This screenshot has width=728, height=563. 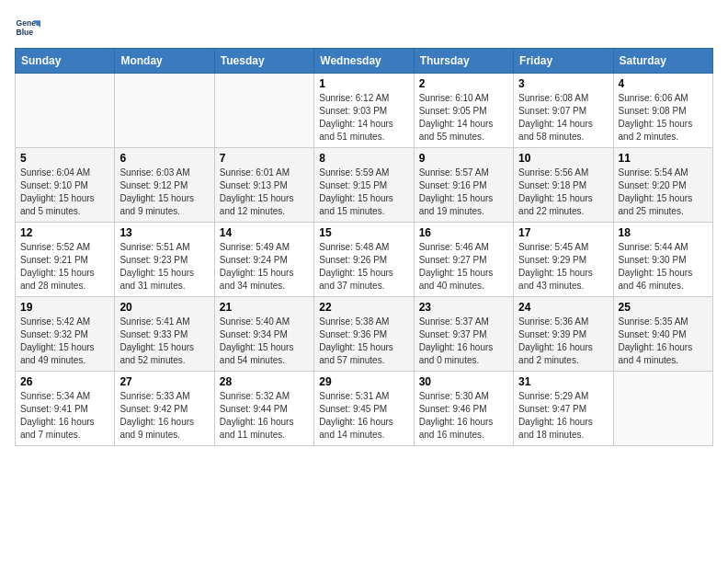 What do you see at coordinates (353, 408) in the screenshot?
I see `sunset-text: Sunset: 9:45 PM` at bounding box center [353, 408].